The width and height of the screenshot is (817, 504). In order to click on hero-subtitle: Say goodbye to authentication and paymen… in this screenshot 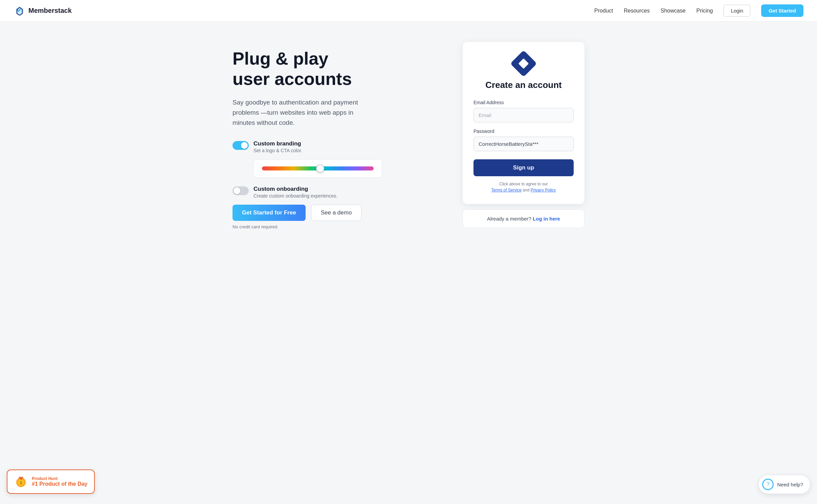, I will do `click(304, 113)`.